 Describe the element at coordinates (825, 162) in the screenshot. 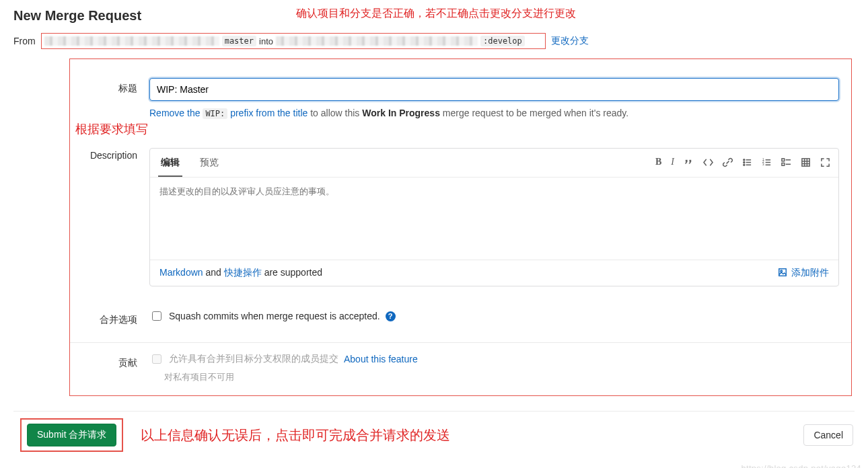

I see `fullscreen-icon` at that location.